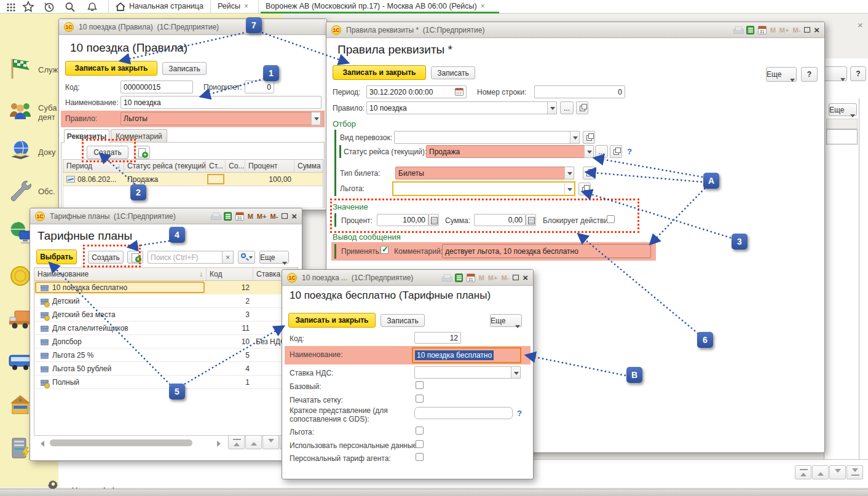 The image size is (868, 496). Describe the element at coordinates (120, 7) in the screenshot. I see `home-icon` at that location.